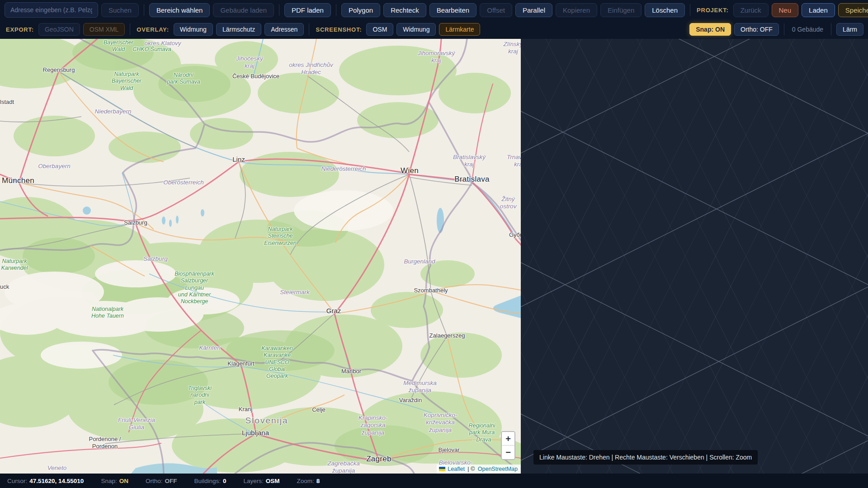  I want to click on status-buildings-value: 0, so click(225, 481).